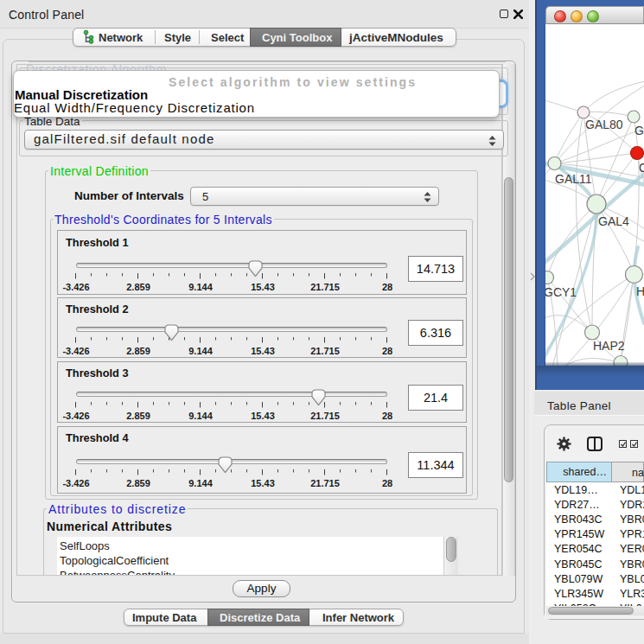 This screenshot has width=644, height=644. I want to click on svg-text: GCY1, so click(561, 292).